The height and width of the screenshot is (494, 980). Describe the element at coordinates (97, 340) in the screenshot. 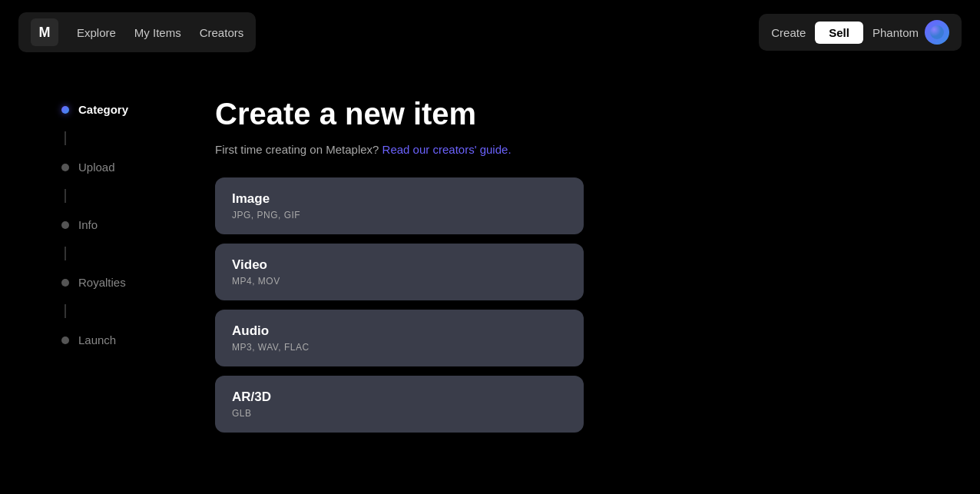

I see `sidebar-label-launch: Launch` at that location.